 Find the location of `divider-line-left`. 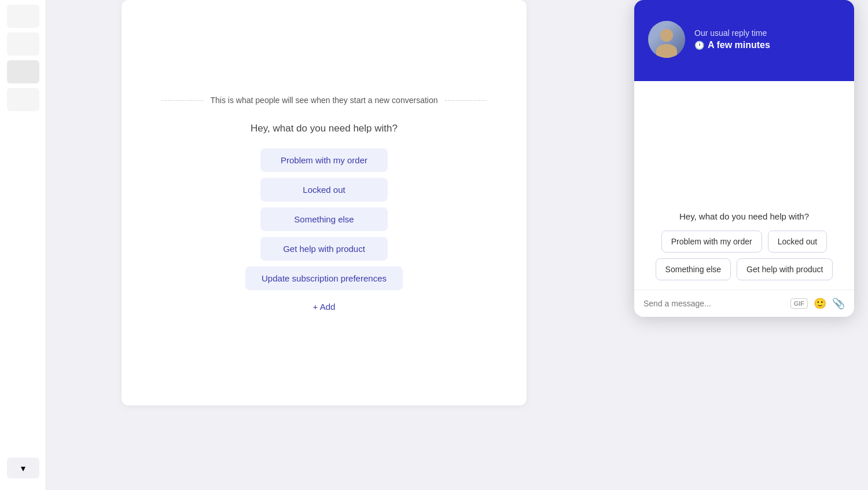

divider-line-left is located at coordinates (183, 101).